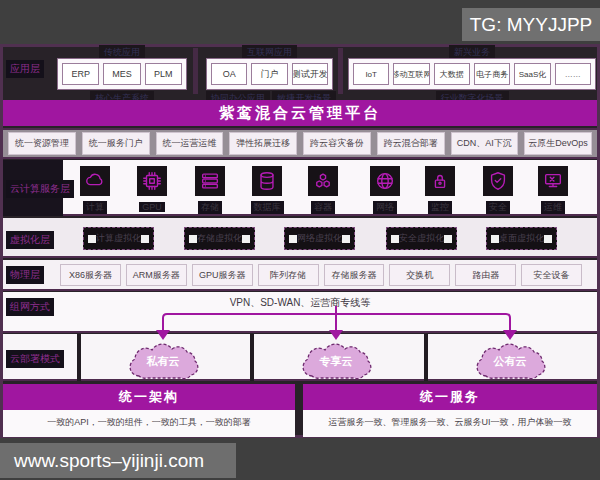 The image size is (600, 480). I want to click on service-gpu: GPU, so click(152, 190).